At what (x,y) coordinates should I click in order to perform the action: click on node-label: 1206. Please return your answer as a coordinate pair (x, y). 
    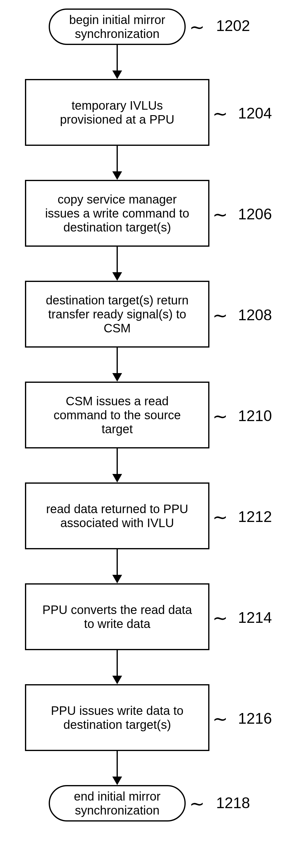
    Looking at the image, I should click on (255, 214).